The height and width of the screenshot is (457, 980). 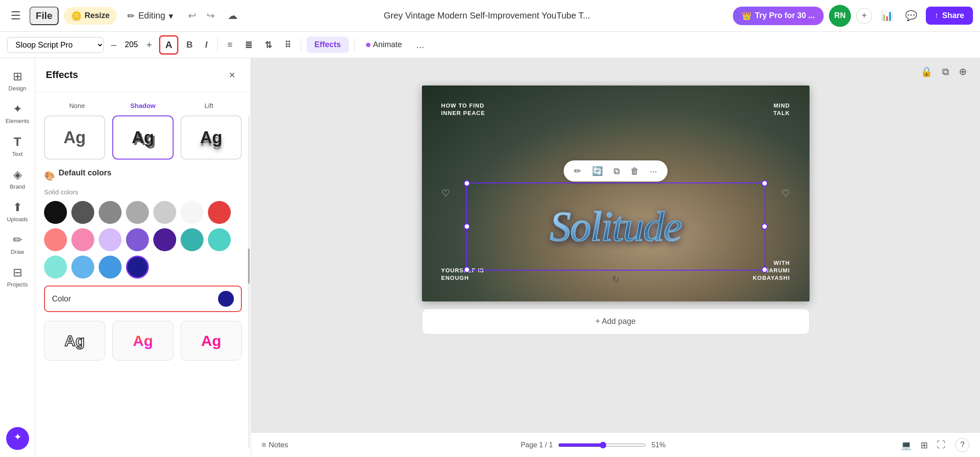 What do you see at coordinates (275, 445) in the screenshot?
I see `notes-button: ≡ Notes` at bounding box center [275, 445].